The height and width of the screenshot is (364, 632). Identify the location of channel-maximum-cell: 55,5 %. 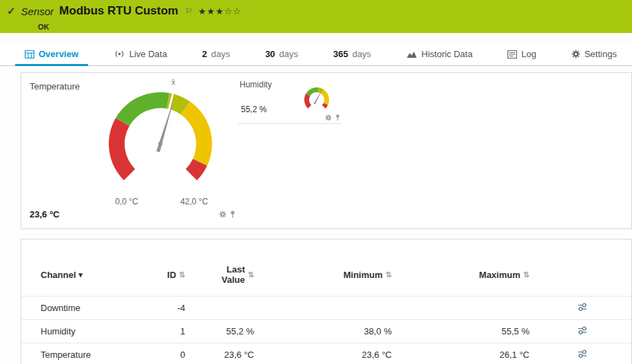
(481, 332).